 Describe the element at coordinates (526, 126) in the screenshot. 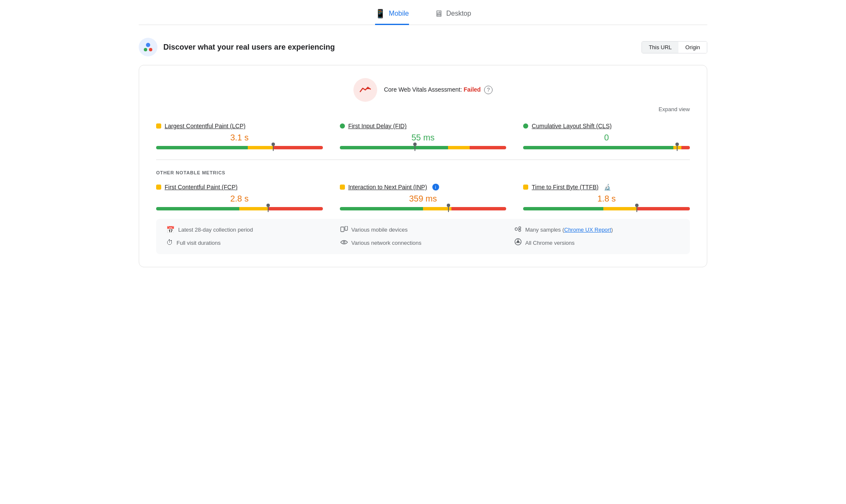

I see `metric-dot-cls` at that location.